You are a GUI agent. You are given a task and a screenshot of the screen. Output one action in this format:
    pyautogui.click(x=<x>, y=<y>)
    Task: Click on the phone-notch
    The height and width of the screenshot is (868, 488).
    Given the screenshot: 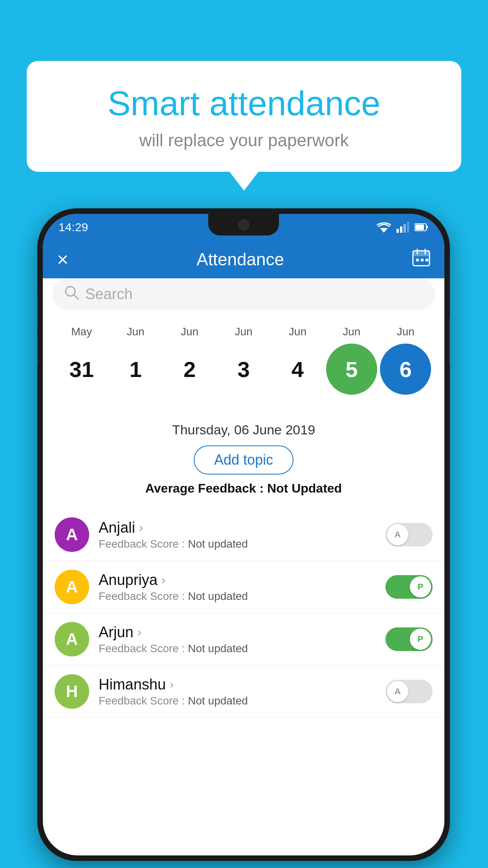 What is the action you would take?
    pyautogui.click(x=244, y=225)
    